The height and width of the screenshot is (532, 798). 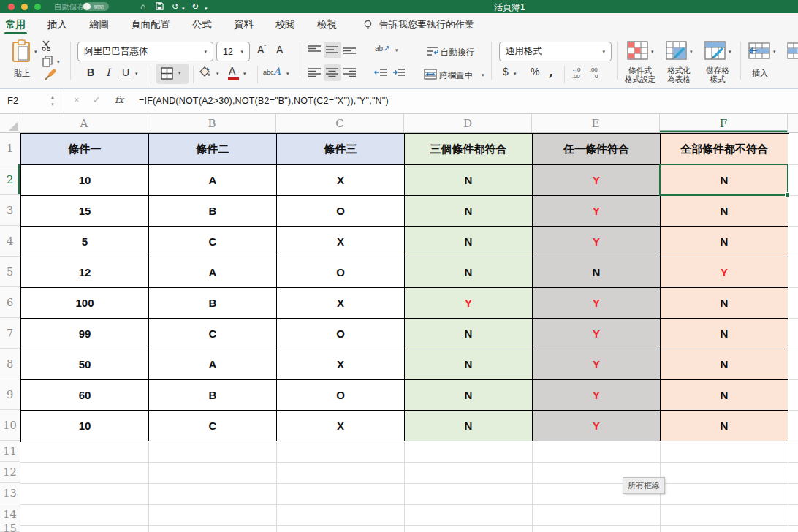 I want to click on conditional-formatting-button: 條件式格式設定, so click(x=640, y=75).